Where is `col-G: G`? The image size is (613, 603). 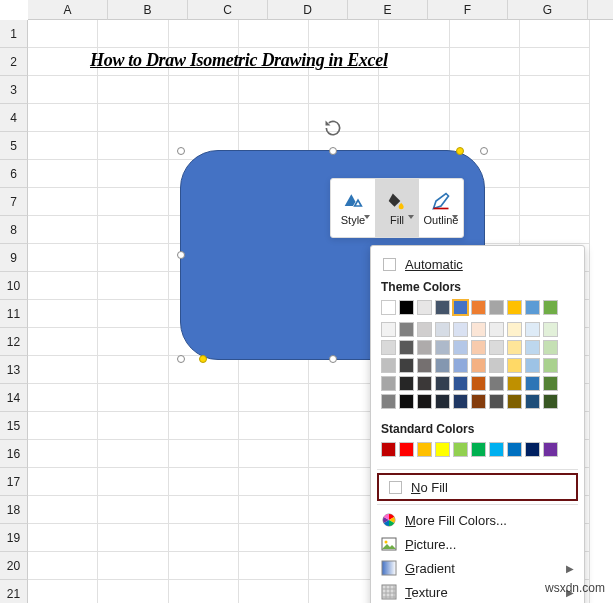
col-G: G is located at coordinates (548, 10).